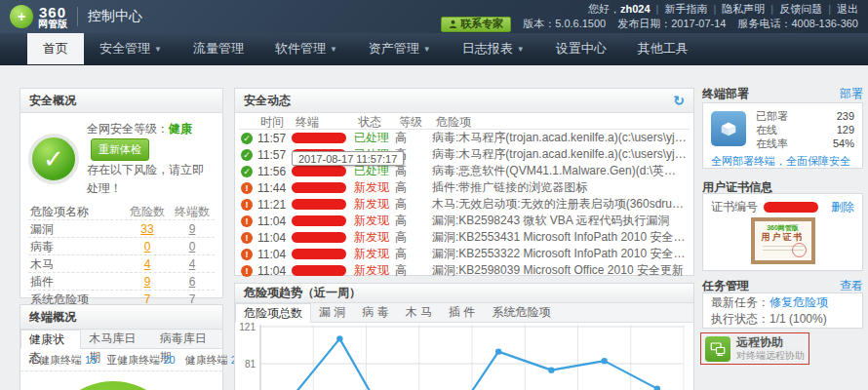 The image size is (868, 390). What do you see at coordinates (218, 49) in the screenshot?
I see `nav-item: 流量管理` at bounding box center [218, 49].